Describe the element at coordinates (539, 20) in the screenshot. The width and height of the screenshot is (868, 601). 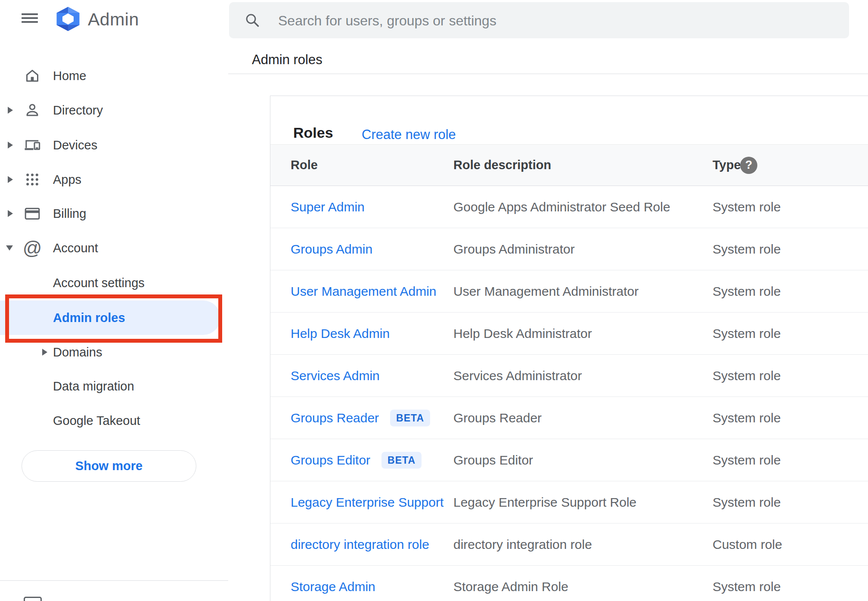
I see `search-bar` at that location.